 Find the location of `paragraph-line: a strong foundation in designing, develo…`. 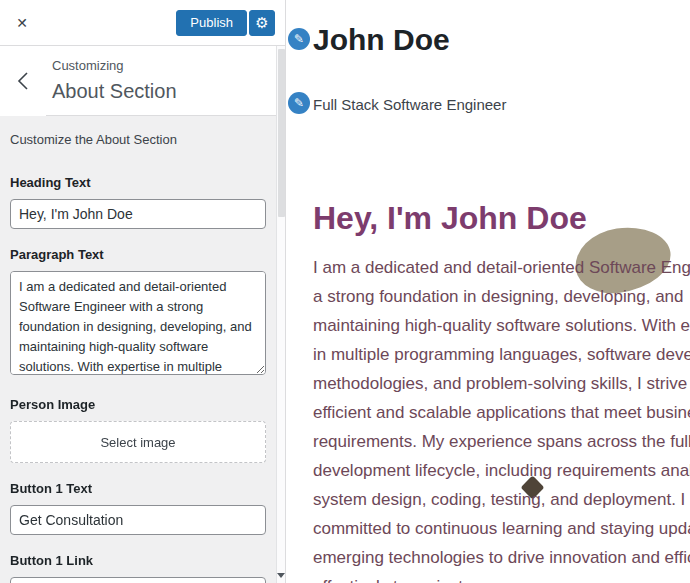

paragraph-line: a strong foundation in designing, develo… is located at coordinates (502, 296).